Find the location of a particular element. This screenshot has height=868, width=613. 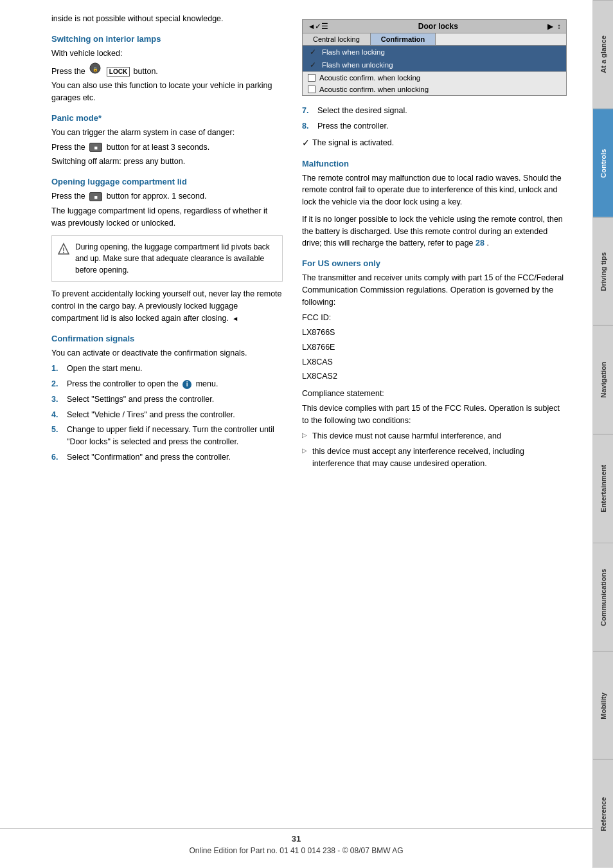

signal-activated-text: The signal is activated. is located at coordinates (353, 143).